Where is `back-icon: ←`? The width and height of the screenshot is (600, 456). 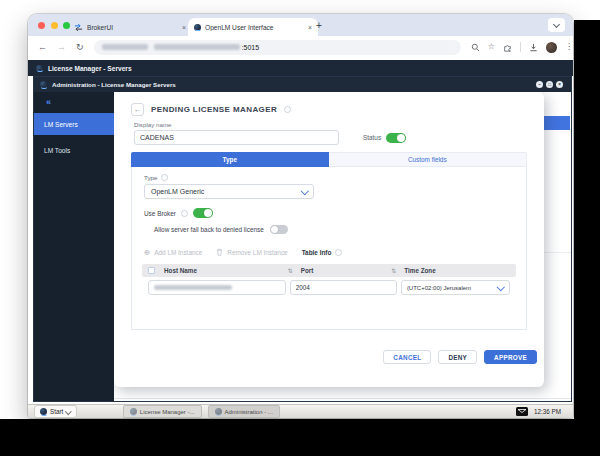 back-icon: ← is located at coordinates (42, 47).